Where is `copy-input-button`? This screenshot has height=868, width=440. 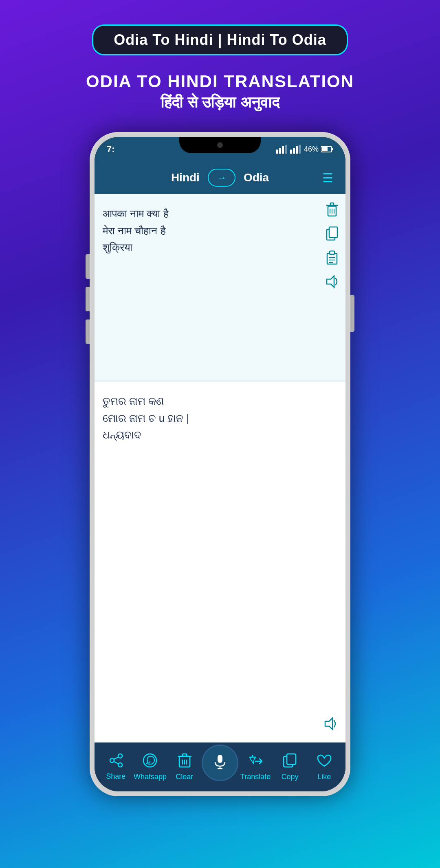 copy-input-button is located at coordinates (332, 235).